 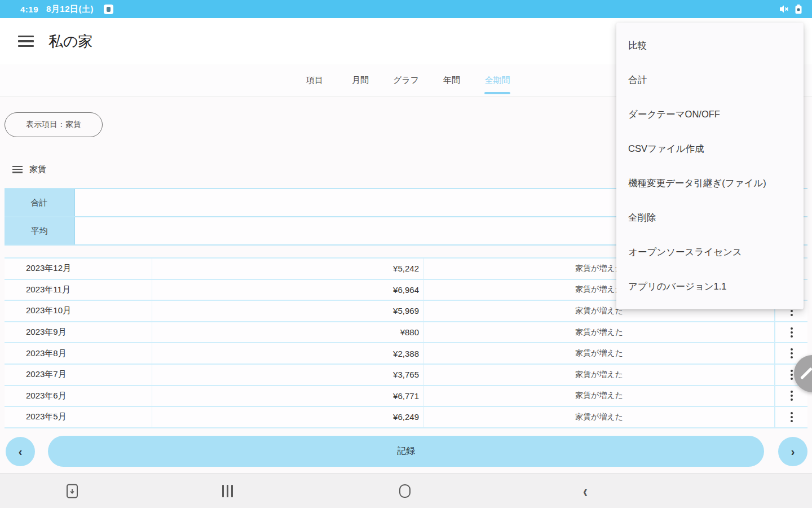 What do you see at coordinates (406, 80) in the screenshot?
I see `tab-graph: グラフ` at bounding box center [406, 80].